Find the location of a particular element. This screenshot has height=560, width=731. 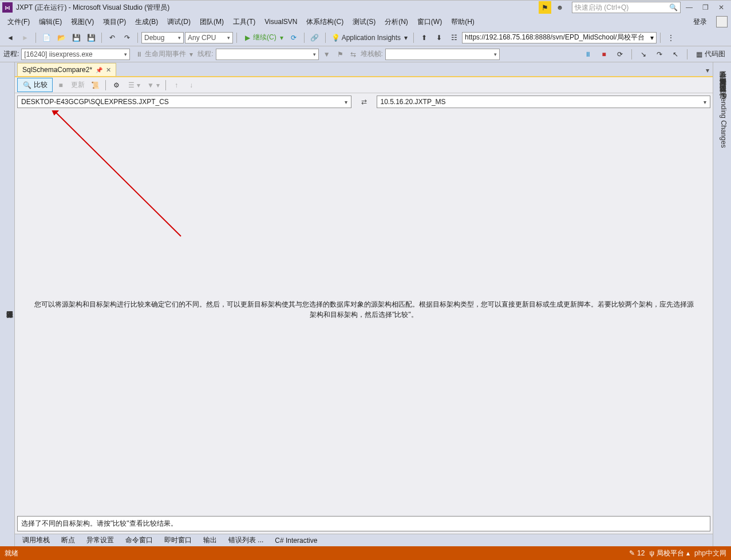

code-map-button: ▦代码图 is located at coordinates (710, 54).